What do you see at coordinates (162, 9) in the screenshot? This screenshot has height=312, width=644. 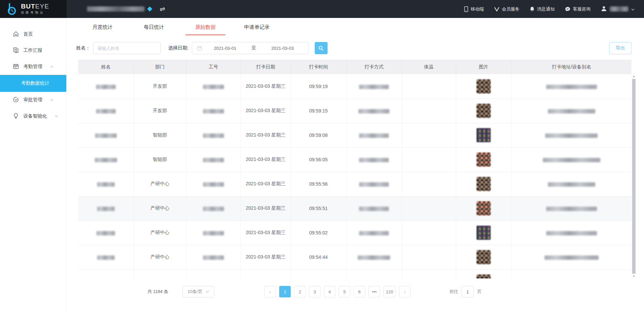 I see `switch-company-icon: ⇌` at bounding box center [162, 9].